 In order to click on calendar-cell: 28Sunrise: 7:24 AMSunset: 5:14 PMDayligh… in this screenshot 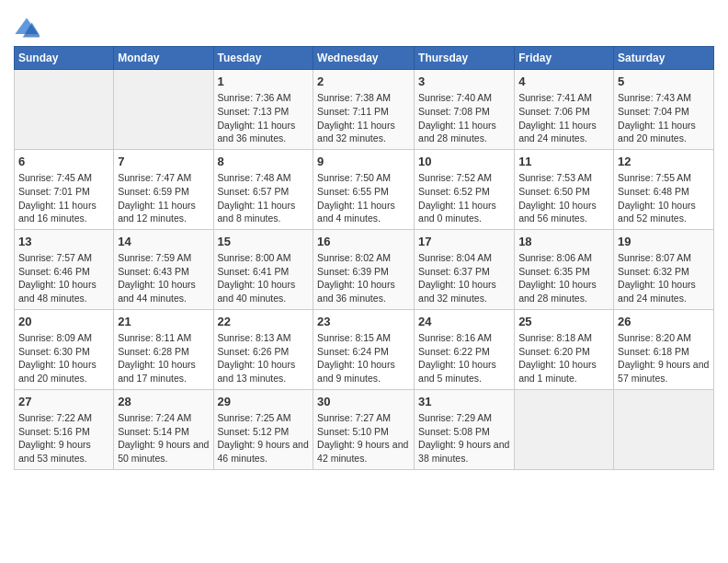, I will do `click(164, 429)`.